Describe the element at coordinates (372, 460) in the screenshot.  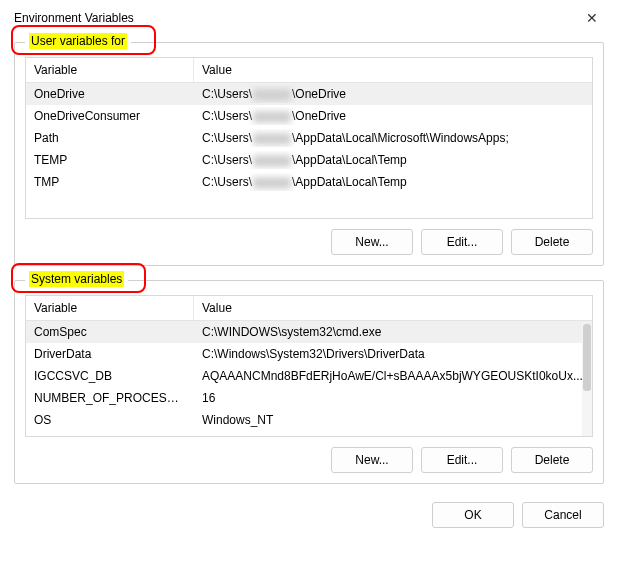
I see `system-new-button: New...` at that location.